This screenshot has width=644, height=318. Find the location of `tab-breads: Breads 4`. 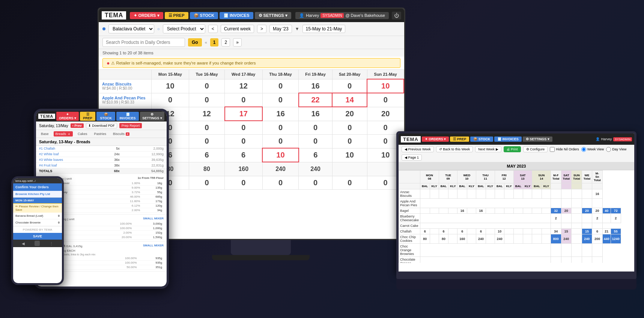

tab-breads: Breads 4 is located at coordinates (63, 134).